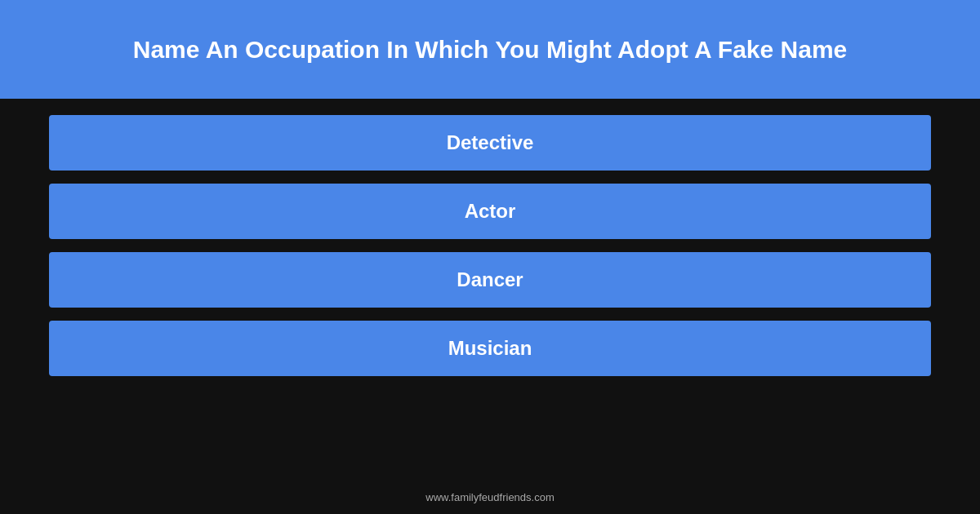 The image size is (980, 514). I want to click on answer-button-3: Dancer, so click(490, 280).